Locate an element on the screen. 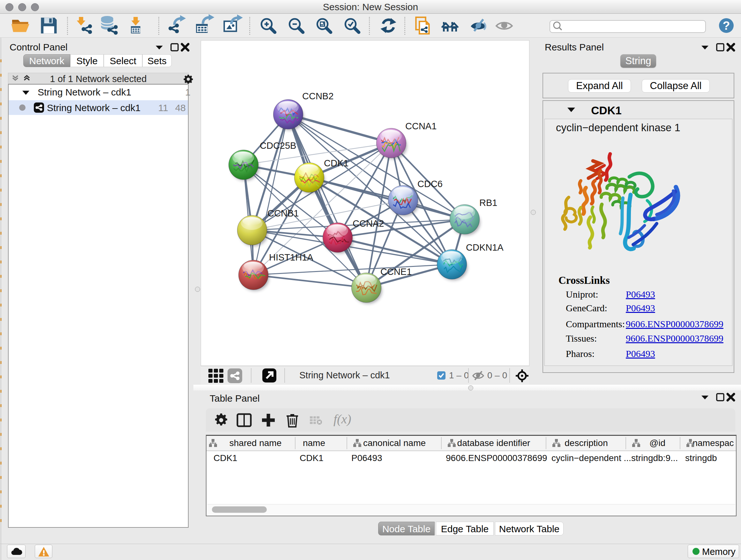  svg-text: CCNA2 is located at coordinates (368, 224).